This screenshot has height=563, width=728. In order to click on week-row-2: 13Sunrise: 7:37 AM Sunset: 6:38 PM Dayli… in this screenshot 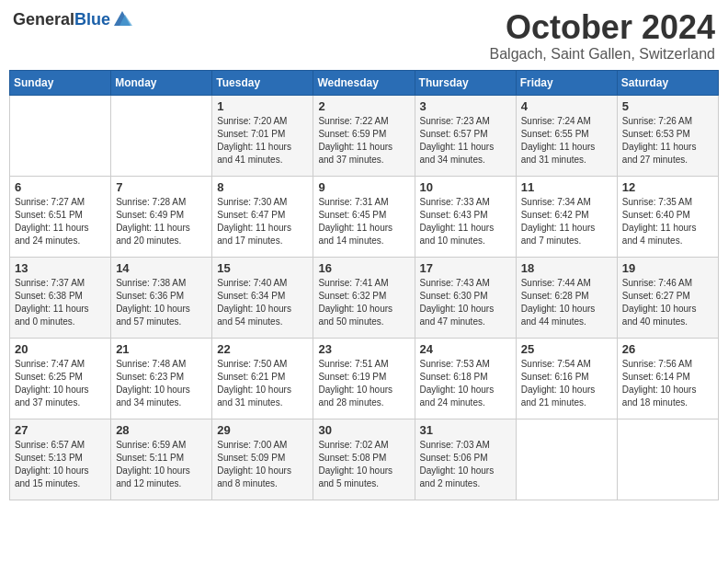, I will do `click(364, 297)`.